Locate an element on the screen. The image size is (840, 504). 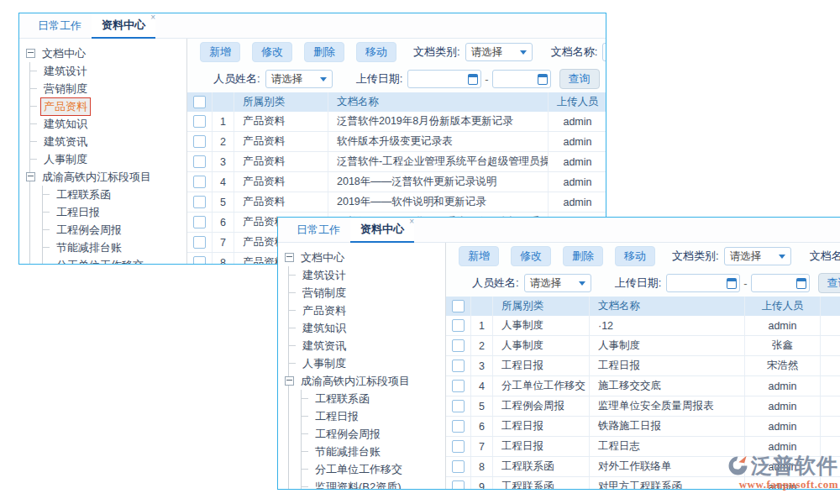
docname-input is located at coordinates (604, 52).